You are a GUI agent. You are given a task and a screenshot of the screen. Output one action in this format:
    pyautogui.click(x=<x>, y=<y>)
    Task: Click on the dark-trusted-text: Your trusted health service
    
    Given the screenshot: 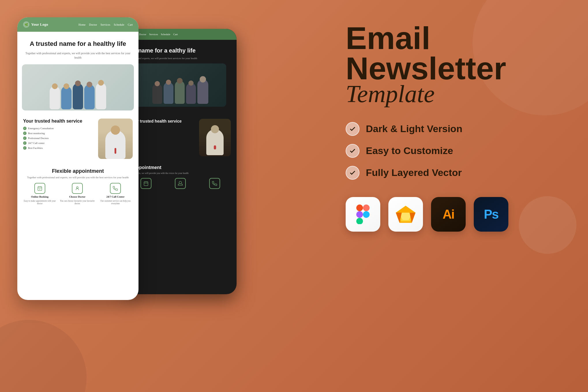 What is the action you would take?
    pyautogui.click(x=163, y=122)
    